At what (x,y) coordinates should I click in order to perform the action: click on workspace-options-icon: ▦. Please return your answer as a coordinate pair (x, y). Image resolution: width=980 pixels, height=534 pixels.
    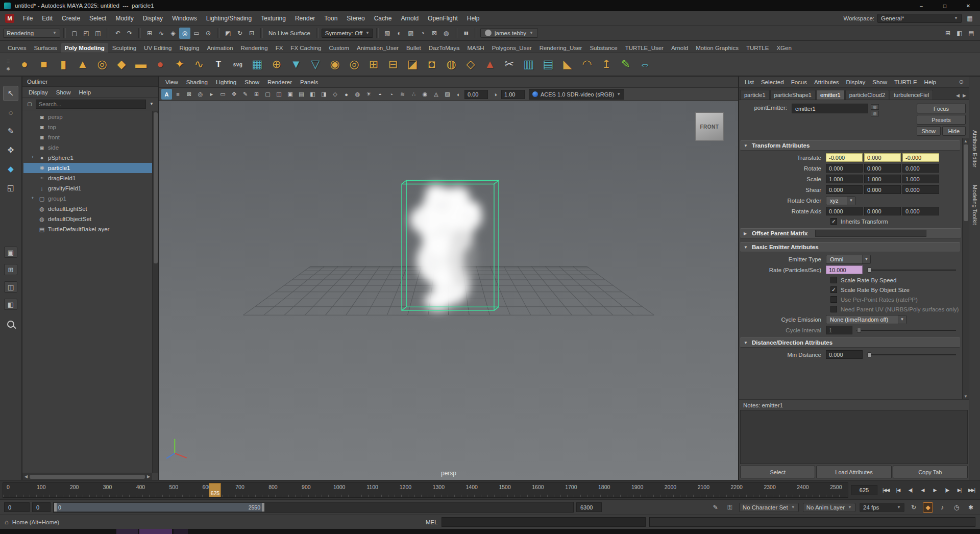
    Looking at the image, I should click on (970, 18).